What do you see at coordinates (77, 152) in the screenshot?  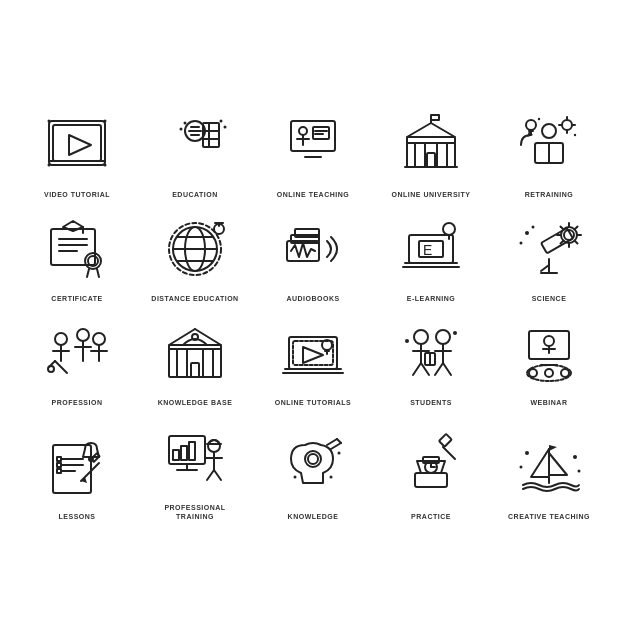 I see `icon-cell-video-tutorial: VIDEO TUTORIAL` at bounding box center [77, 152].